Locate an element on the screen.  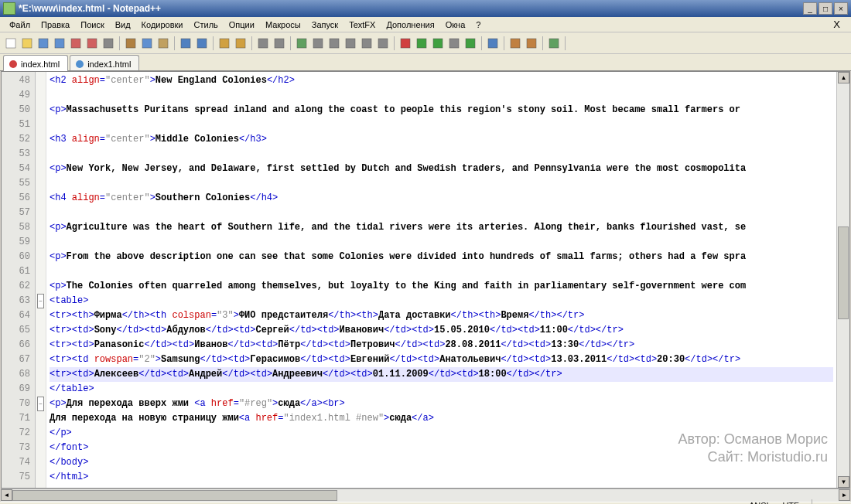
code-line: <h4 align="center">Southern Colonies</h4… is located at coordinates (441, 198).